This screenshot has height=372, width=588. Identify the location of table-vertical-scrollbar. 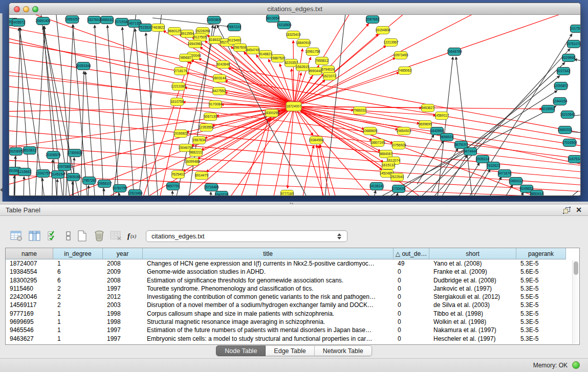
(575, 302).